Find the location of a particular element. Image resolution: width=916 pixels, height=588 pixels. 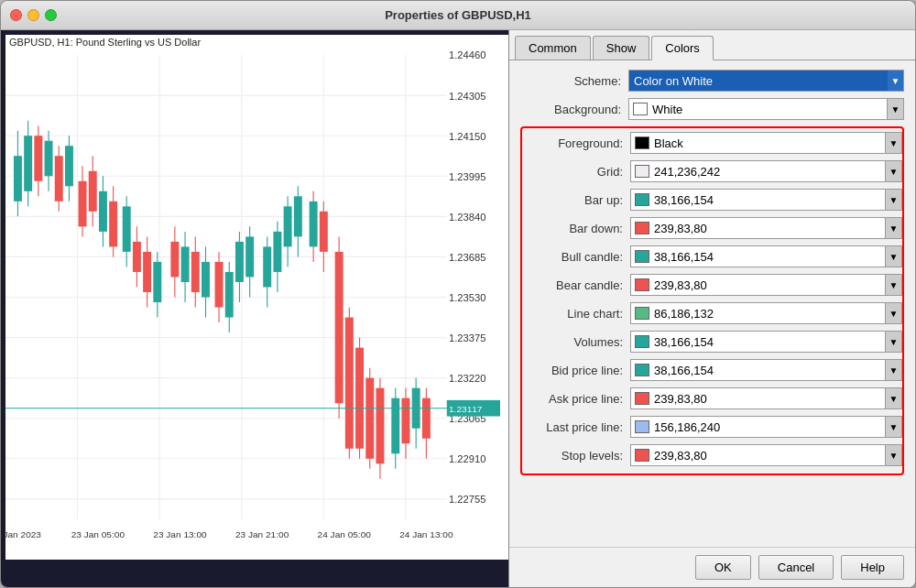

bull-candle-select: 38,166,154 ▼ is located at coordinates (766, 256).